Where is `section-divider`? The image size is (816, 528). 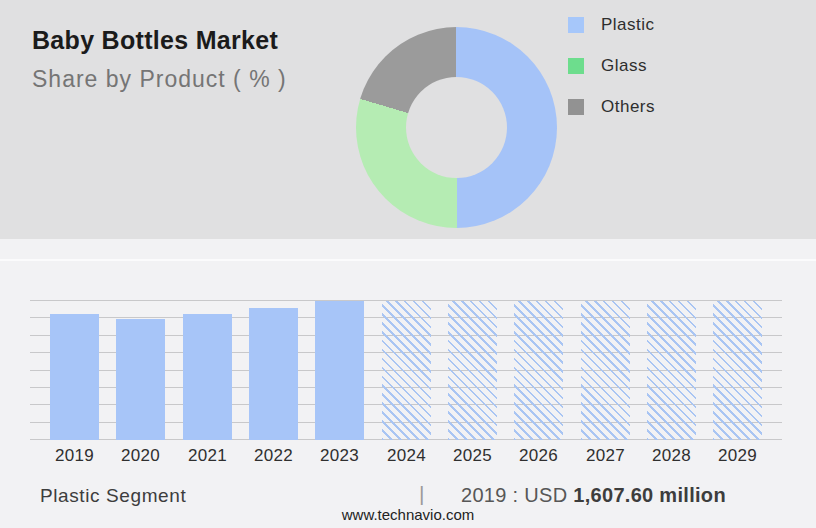 section-divider is located at coordinates (408, 260).